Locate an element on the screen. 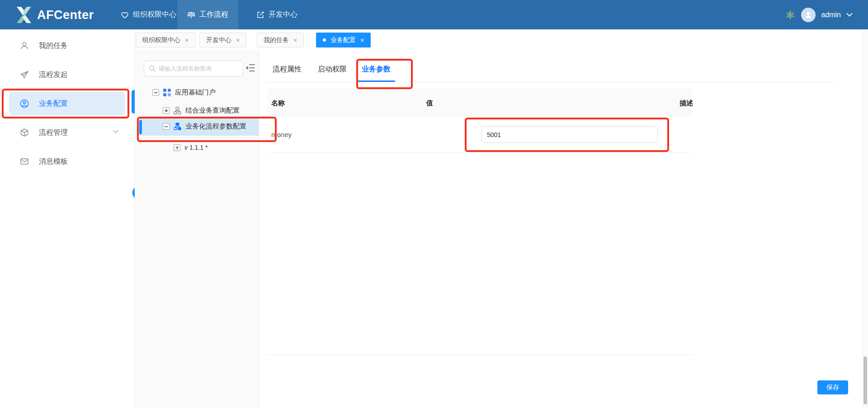 The image size is (868, 408). sidebar-item-label: 流程发起 is located at coordinates (53, 75).